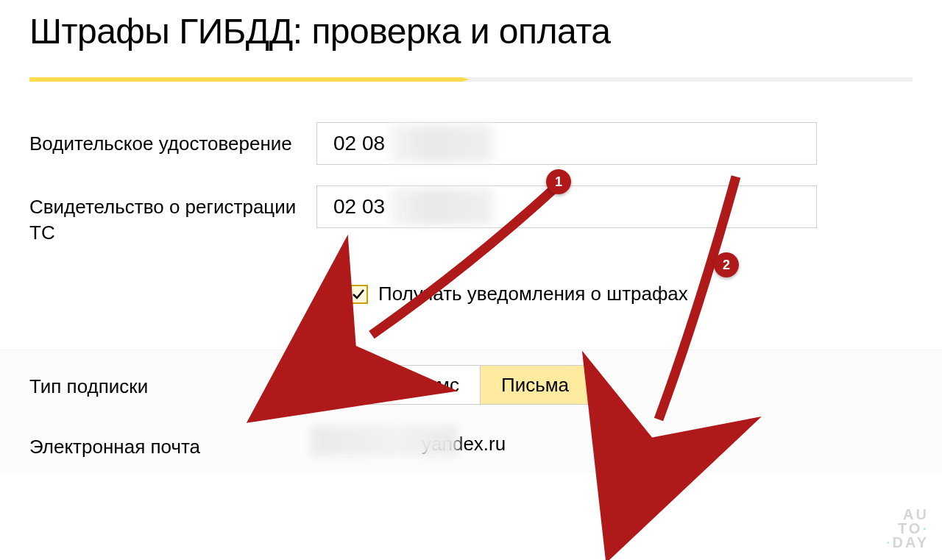 The height and width of the screenshot is (560, 942). I want to click on progress-fill, so click(246, 79).